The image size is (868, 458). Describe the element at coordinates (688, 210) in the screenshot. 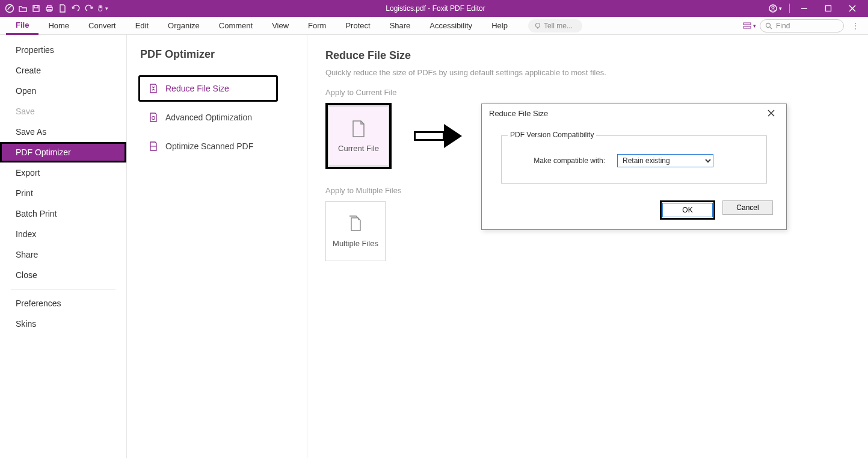

I see `ok-button: OK` at that location.